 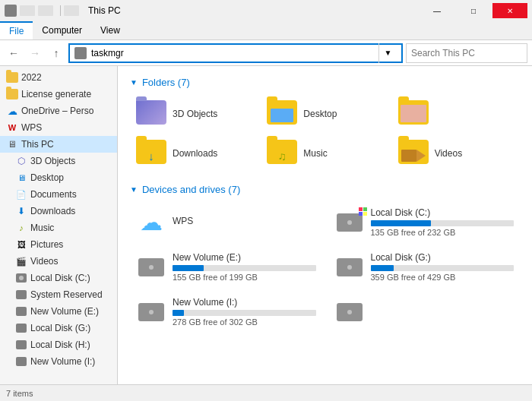 I want to click on device-info-newe: New Volume (E:) 155 GB free of 199 GB, so click(x=245, y=267).